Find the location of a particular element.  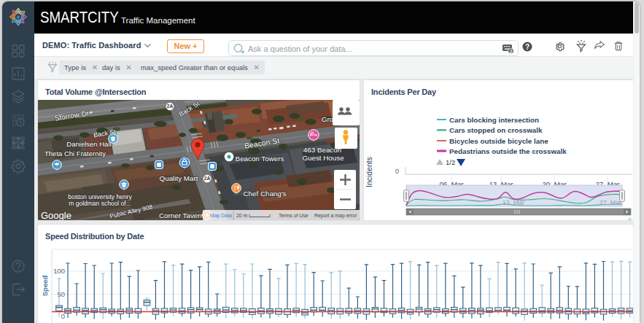

svg-text: Chef Chang's is located at coordinates (264, 194).